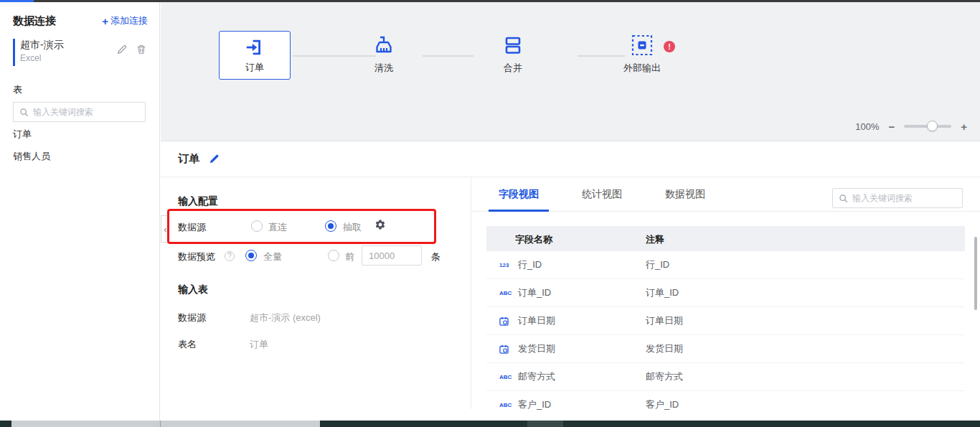 This screenshot has width=980, height=427. What do you see at coordinates (602, 194) in the screenshot?
I see `tab-stats-view: 统计视图` at bounding box center [602, 194].